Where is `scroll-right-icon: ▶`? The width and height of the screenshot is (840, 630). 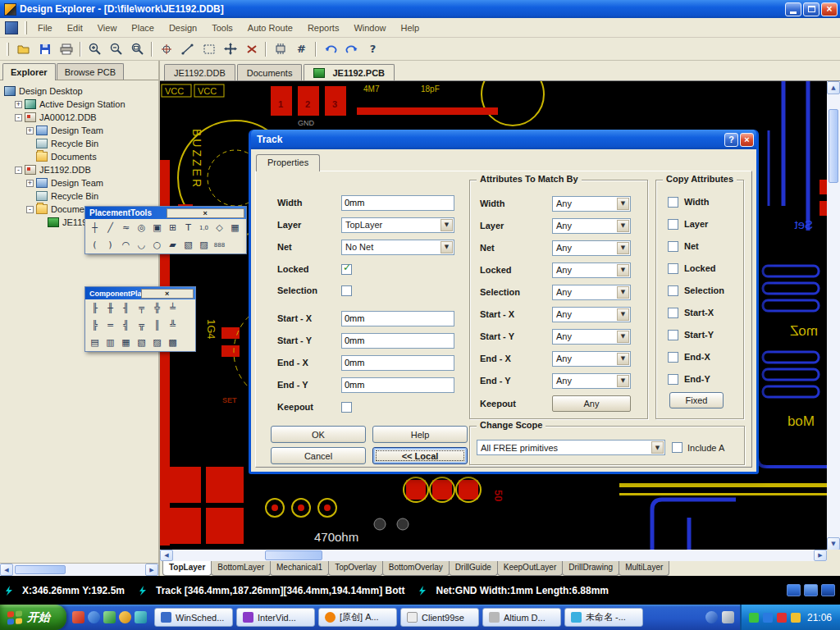
scroll-right-icon: ▶ is located at coordinates (152, 569).